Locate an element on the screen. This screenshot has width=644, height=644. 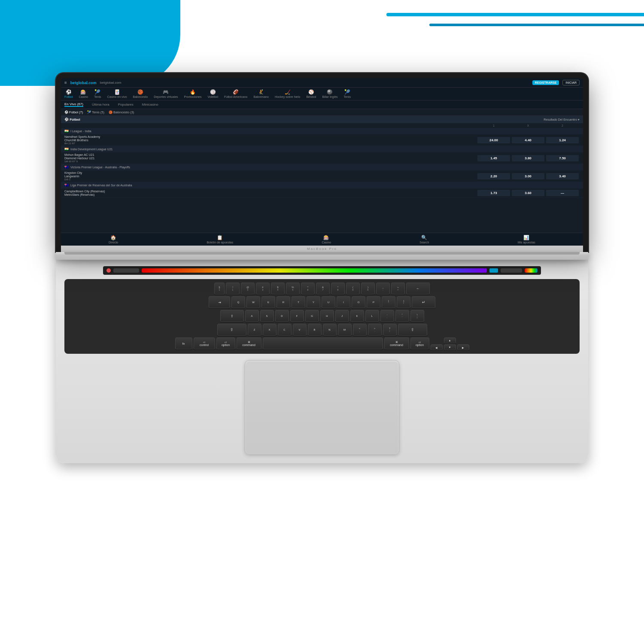
nav-casino: 🎰 Casino is located at coordinates (326, 240).